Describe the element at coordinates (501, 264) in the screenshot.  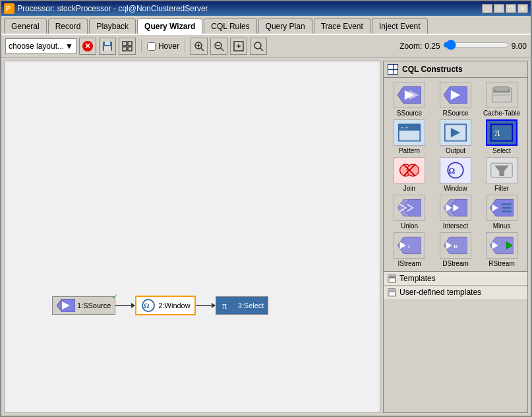
I see `rstream-construct-label: RStream` at that location.